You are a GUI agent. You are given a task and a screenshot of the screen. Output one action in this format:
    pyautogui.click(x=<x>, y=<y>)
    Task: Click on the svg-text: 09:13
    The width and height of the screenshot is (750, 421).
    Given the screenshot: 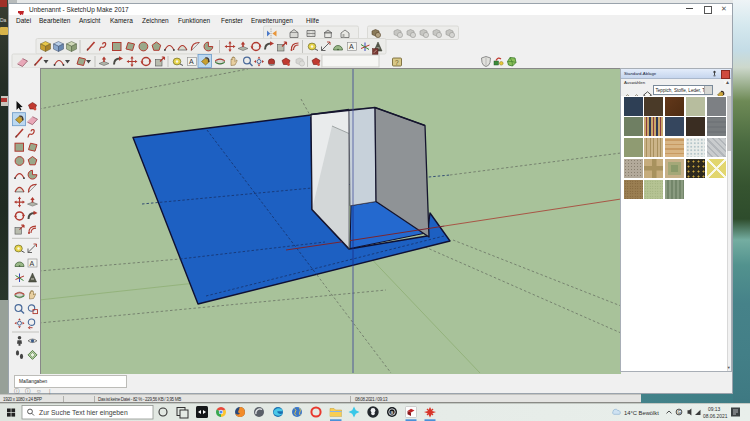 What is the action you would take?
    pyautogui.click(x=714, y=410)
    